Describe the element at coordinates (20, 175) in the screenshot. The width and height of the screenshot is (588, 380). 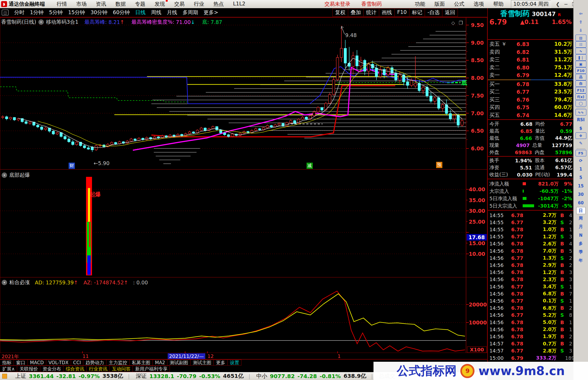
I see `middle-indicator-name: 底部起爆` at that location.